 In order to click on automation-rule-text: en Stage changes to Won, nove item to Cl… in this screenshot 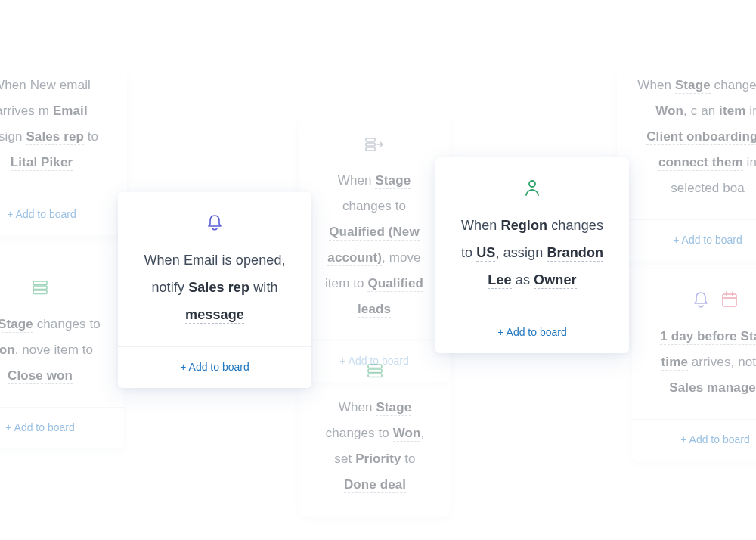, I will do `click(62, 357)`.